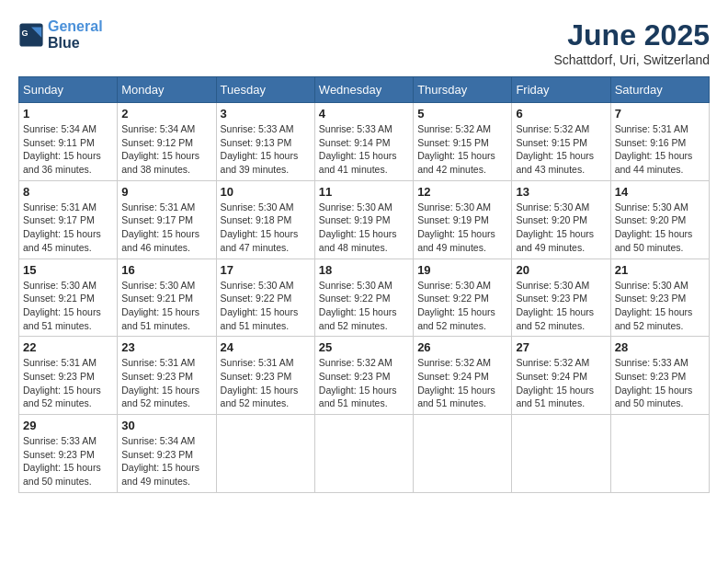  I want to click on daylight: Daylight: 15 hours and 41 minutes., so click(358, 162).